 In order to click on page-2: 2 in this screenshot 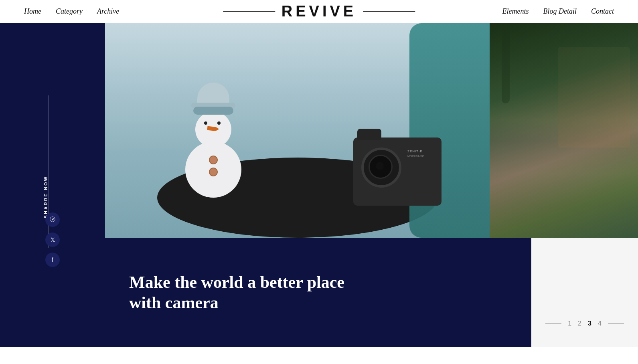, I will do `click(580, 324)`.